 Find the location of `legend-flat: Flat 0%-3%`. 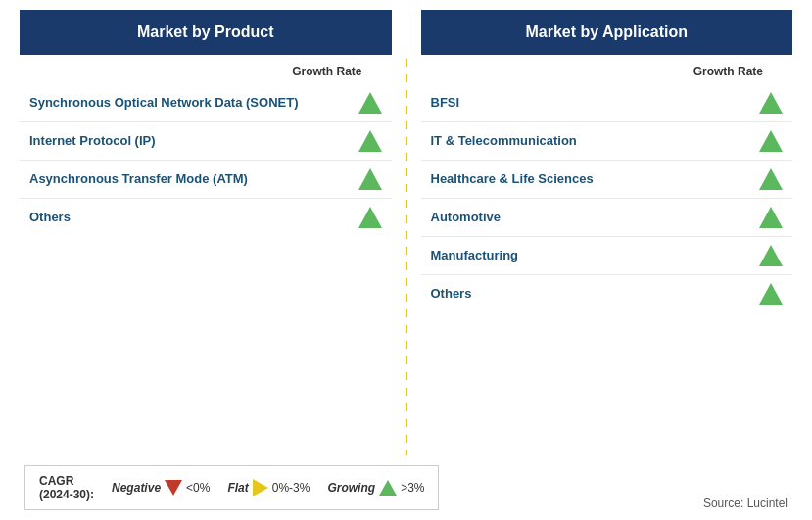

legend-flat: Flat 0%-3% is located at coordinates (268, 488).